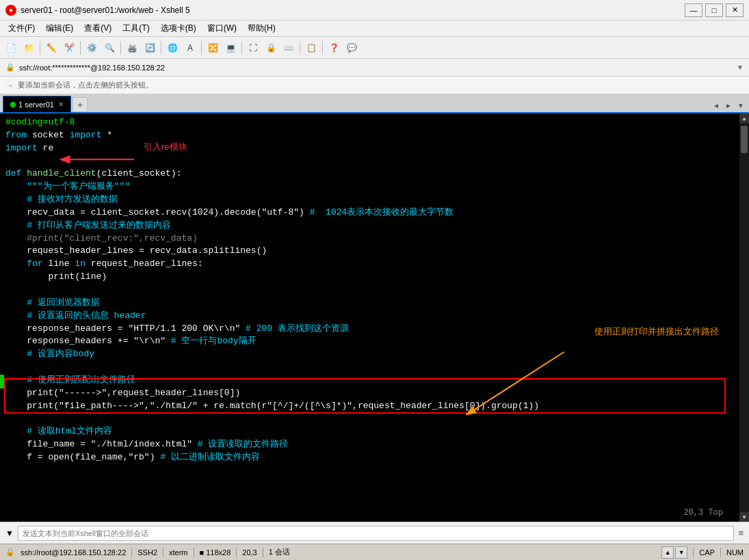 This screenshot has height=560, width=749. I want to click on code-line-18: response_headers += "\r\n" # 空一行与body隔开, so click(369, 342).